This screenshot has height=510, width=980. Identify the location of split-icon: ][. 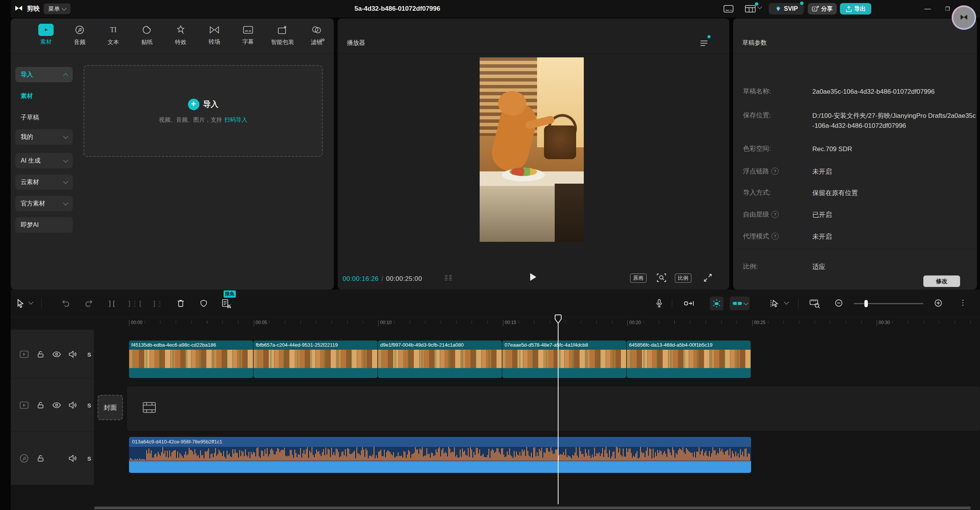
(112, 303).